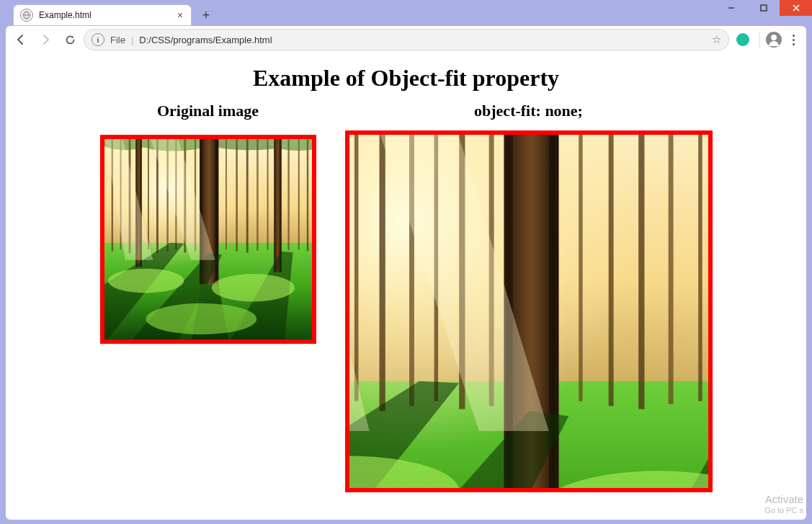 The image size is (812, 524). What do you see at coordinates (743, 40) in the screenshot?
I see `extension-icon` at bounding box center [743, 40].